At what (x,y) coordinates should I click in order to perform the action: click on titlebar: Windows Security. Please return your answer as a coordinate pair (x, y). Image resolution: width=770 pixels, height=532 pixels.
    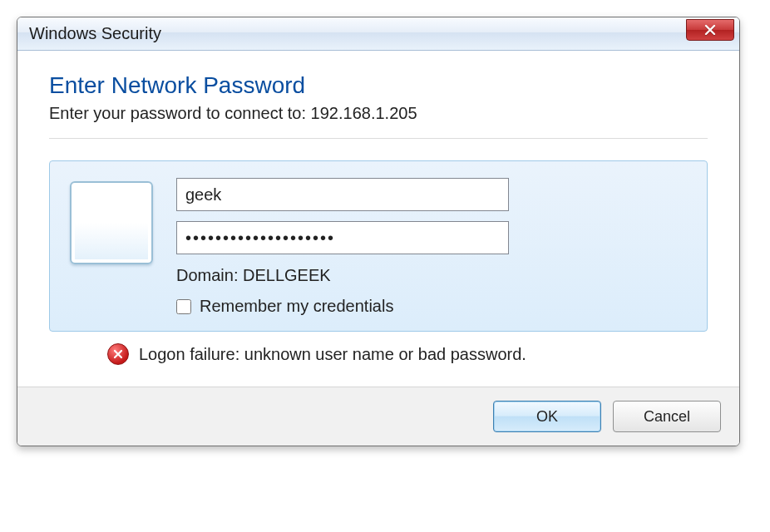
    Looking at the image, I should click on (378, 34).